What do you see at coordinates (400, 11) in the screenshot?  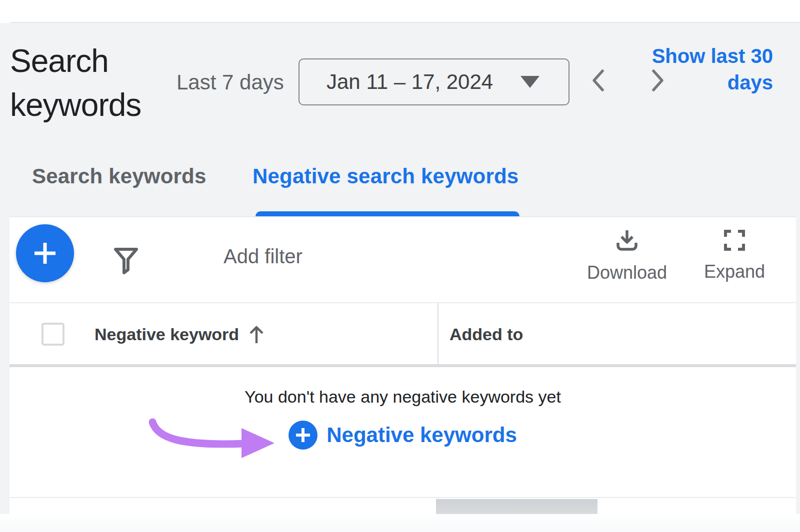 I see `top-bar` at bounding box center [400, 11].